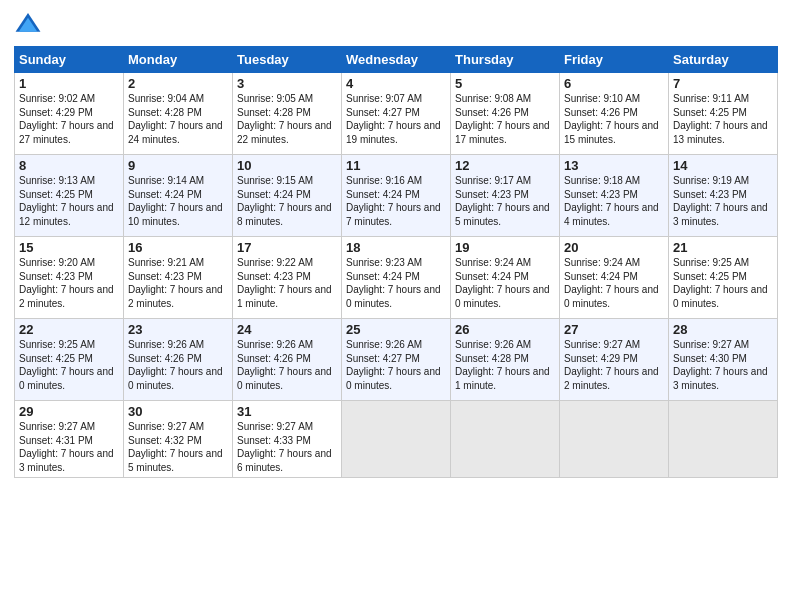 The image size is (792, 612). I want to click on cell-info: Sunrise: 9:27 AMSunset: 4:32 PMDaylight:…, so click(176, 447).